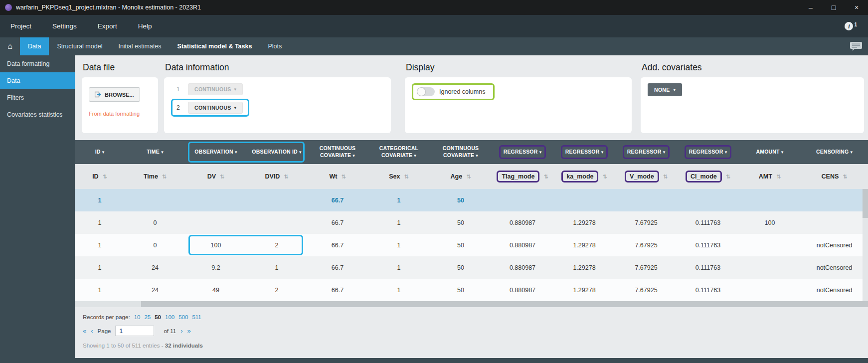 This screenshot has height=363, width=868. I want to click on tab-data: Data, so click(34, 46).